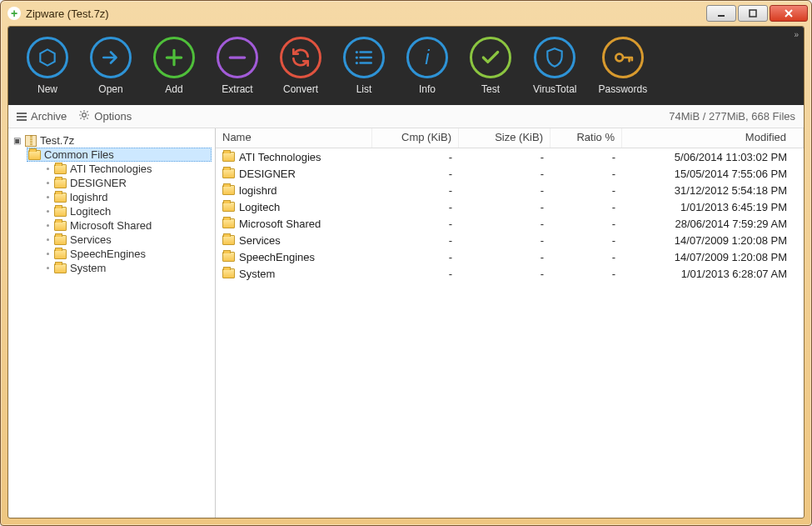 The width and height of the screenshot is (812, 526). I want to click on toolbar-new-button: New, so click(47, 66).